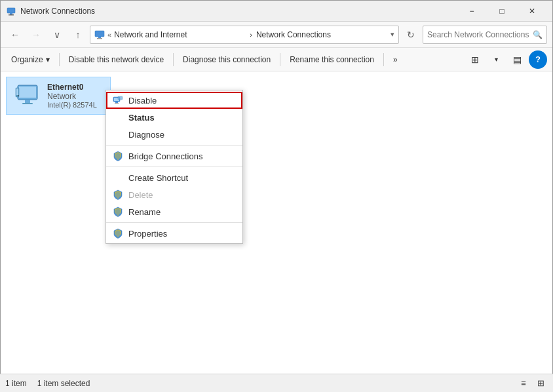 This screenshot has height=392, width=553. I want to click on ctx-item-rename: Rename, so click(174, 212).